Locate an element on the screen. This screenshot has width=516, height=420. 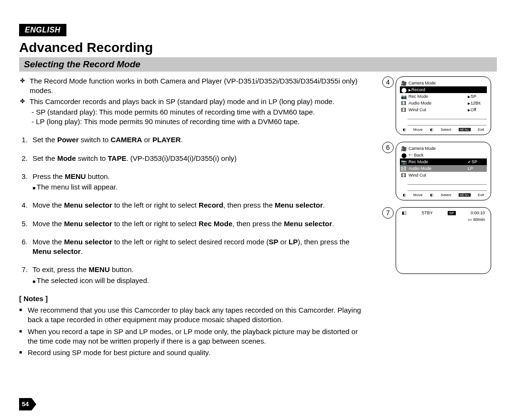
figure-column: 4 🎥Camera Mode ⬤Record 📷Rec ModeSP 🎞Audi… is located at coordinates (440, 218).